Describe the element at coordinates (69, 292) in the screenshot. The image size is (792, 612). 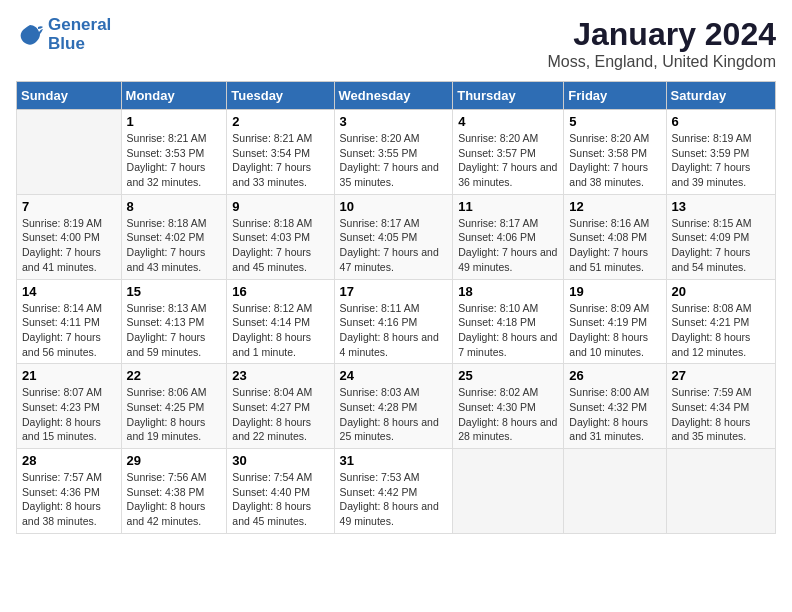
I see `day-number: 14` at that location.